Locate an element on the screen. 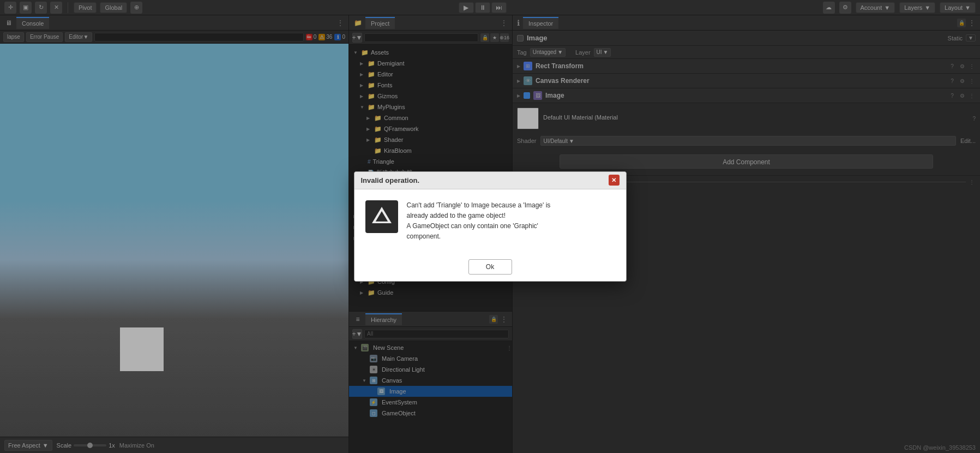 Image resolution: width=980 pixels, height=453 pixels. dialog-message: Can't add 'Triangle' to Image because a … is located at coordinates (511, 222).